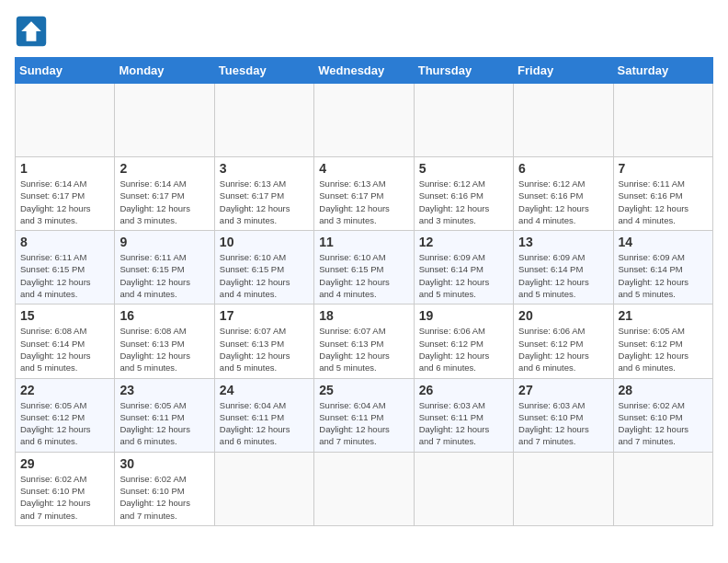  I want to click on day-number: 3, so click(265, 168).